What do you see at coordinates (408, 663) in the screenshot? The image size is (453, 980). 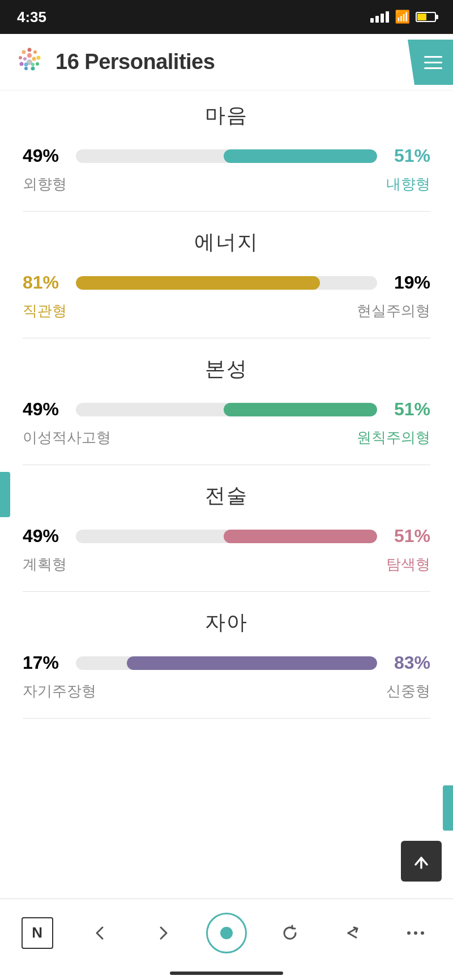 I see `identity-right-pct: 83%` at bounding box center [408, 663].